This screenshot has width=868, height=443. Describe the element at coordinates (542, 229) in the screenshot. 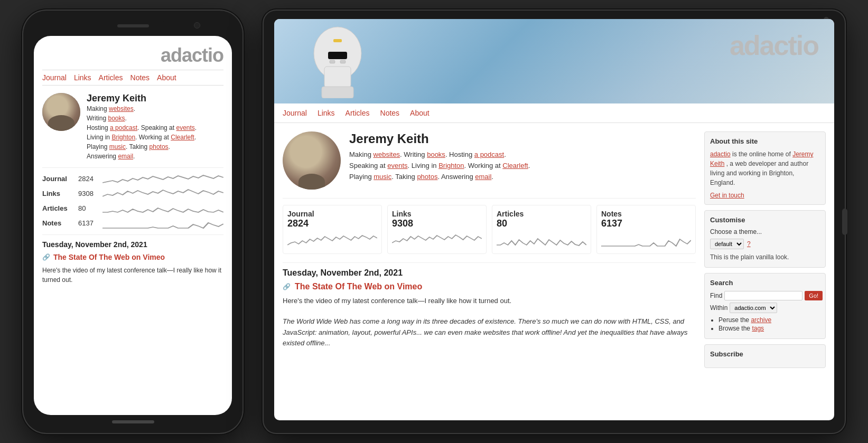

I see `tablet-stat-articles: Articles 80` at that location.